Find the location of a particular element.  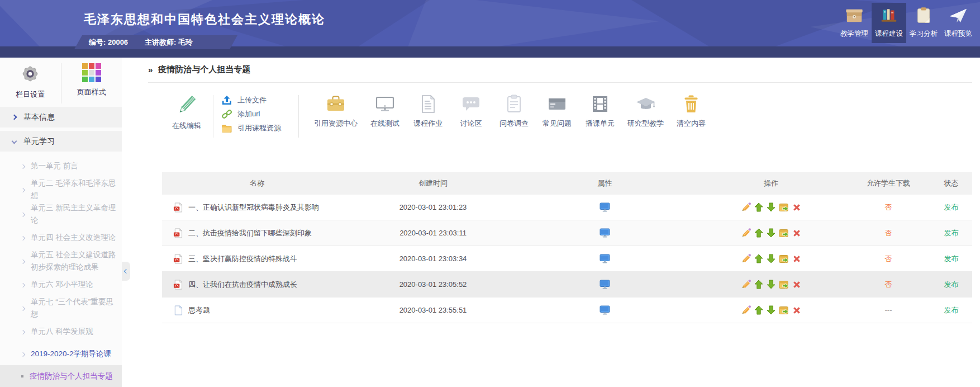

chevron-left-icon is located at coordinates (126, 271).